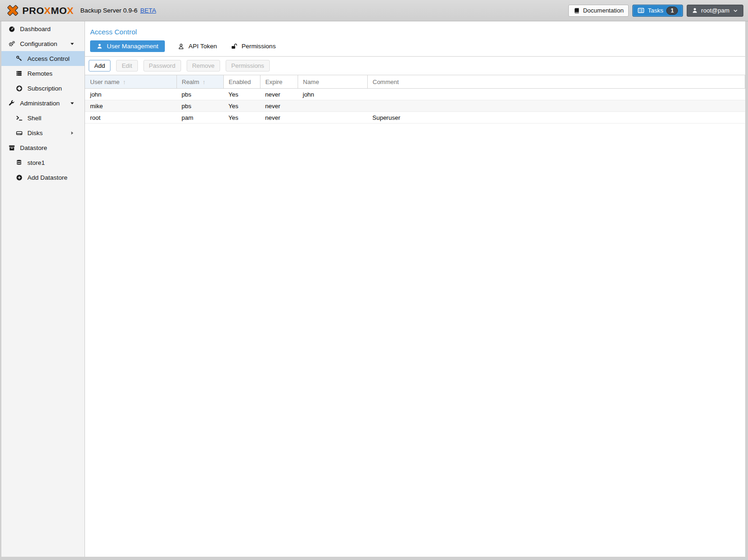  I want to click on cell-comment: Superuser, so click(556, 118).